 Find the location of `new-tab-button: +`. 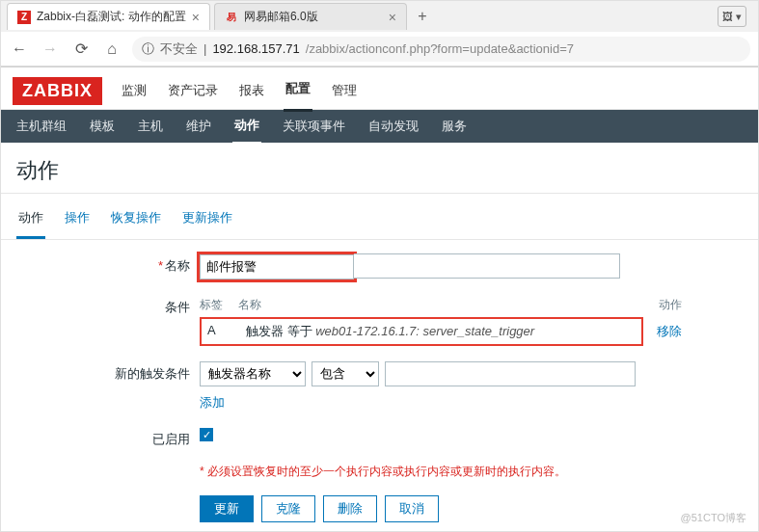

new-tab-button: + is located at coordinates (422, 16).